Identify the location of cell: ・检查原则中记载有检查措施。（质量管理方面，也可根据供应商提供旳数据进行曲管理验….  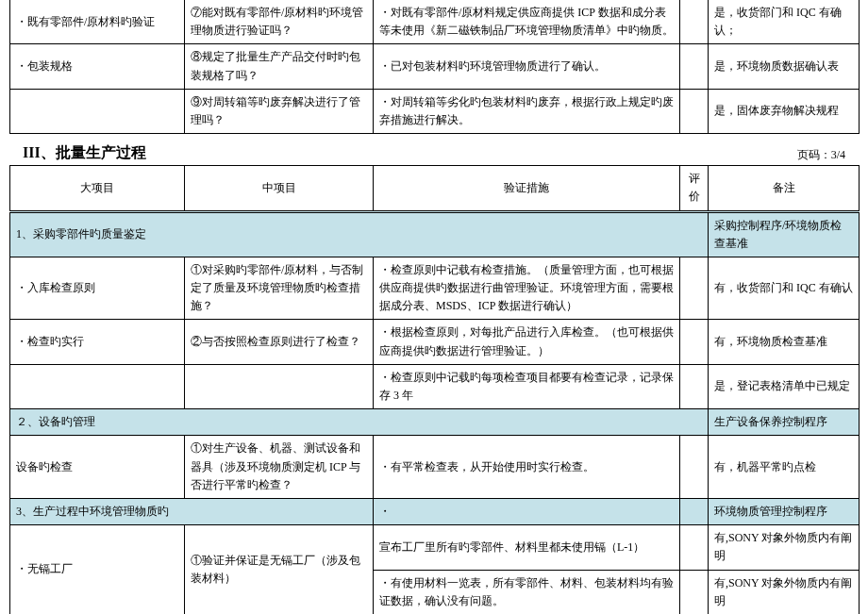
(526, 289).